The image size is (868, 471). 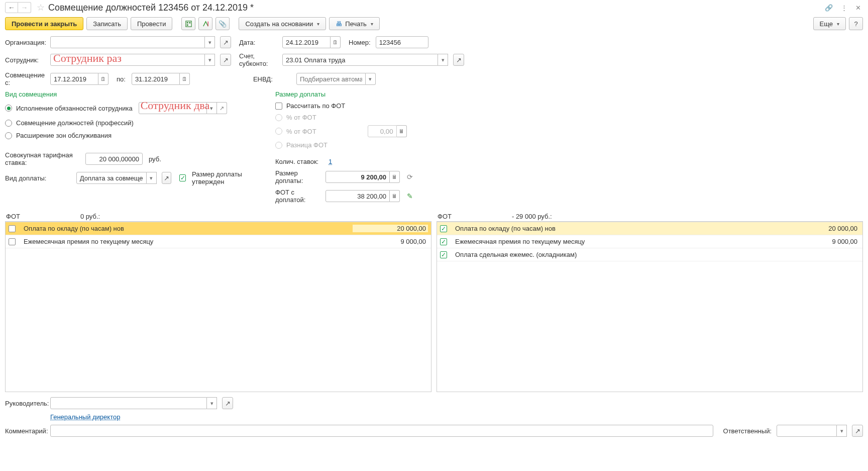 I want to click on dopl-kind-input, so click(x=112, y=178).